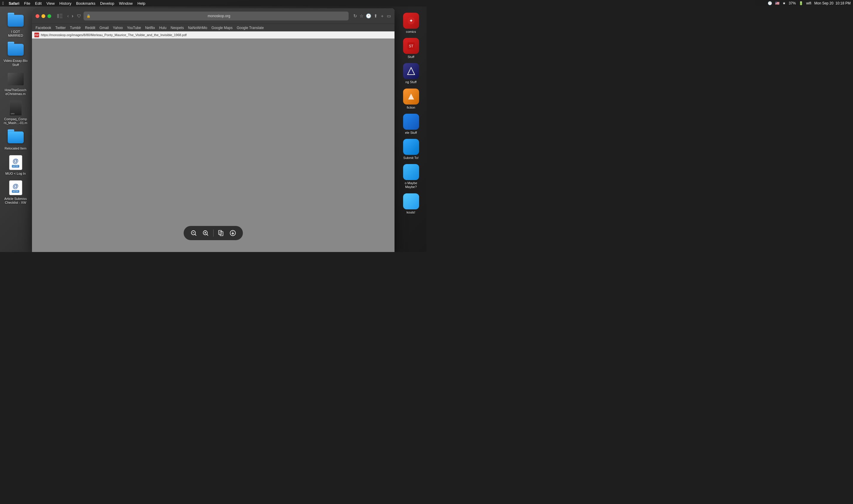 The width and height of the screenshot is (853, 504). I want to click on bookmark-youtube: YouTube, so click(134, 28).